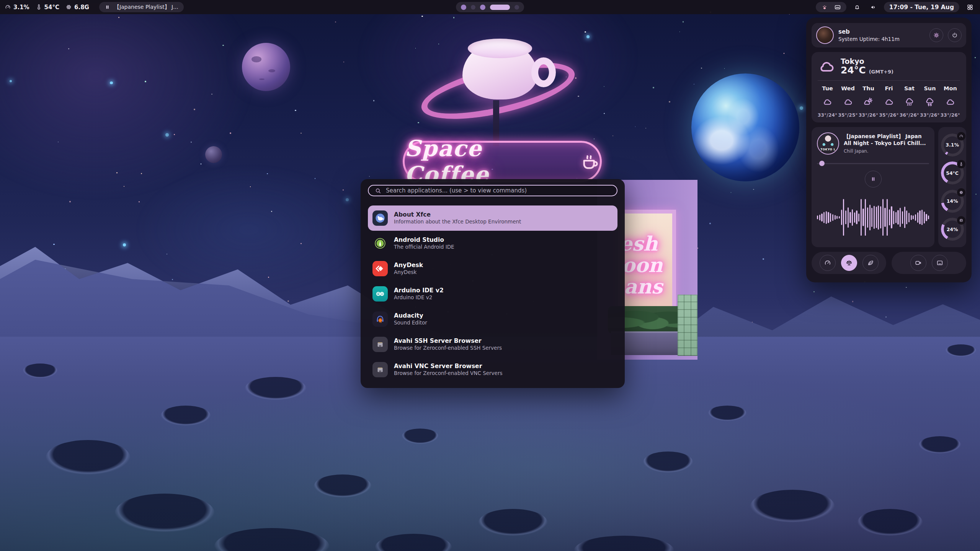 The width and height of the screenshot is (980, 551). What do you see at coordinates (544, 72) in the screenshot?
I see `cup-handle` at bounding box center [544, 72].